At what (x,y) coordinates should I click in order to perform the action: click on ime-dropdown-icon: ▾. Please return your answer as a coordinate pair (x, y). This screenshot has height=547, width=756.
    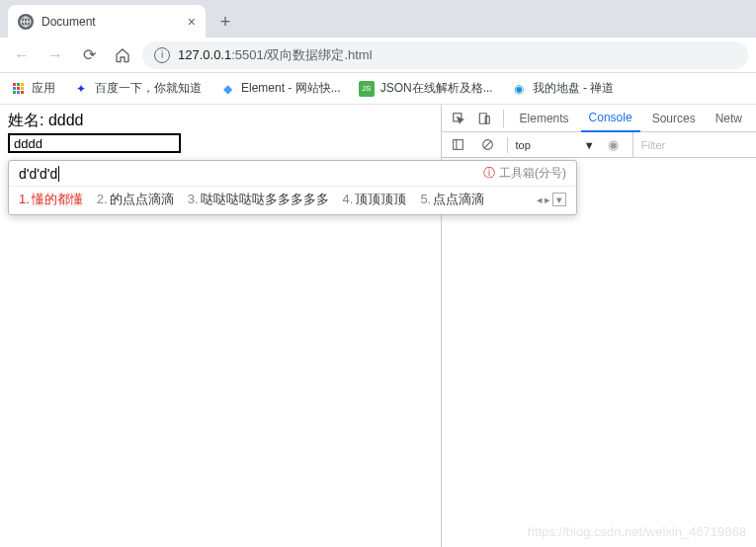
    Looking at the image, I should click on (559, 199).